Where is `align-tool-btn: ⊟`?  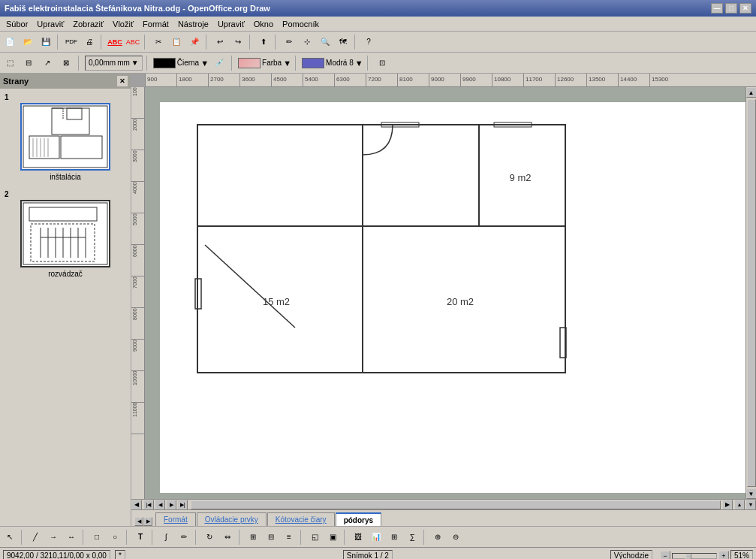
align-tool-btn: ⊟ is located at coordinates (271, 537).